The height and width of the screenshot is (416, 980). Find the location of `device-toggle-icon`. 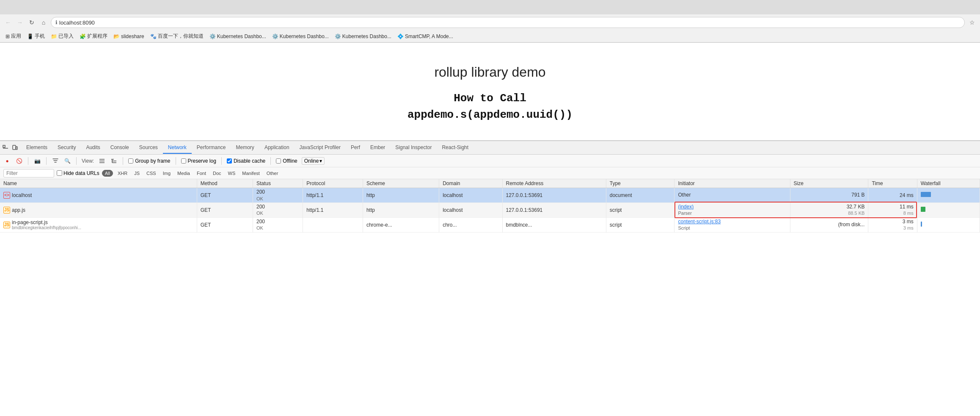

device-toggle-icon is located at coordinates (15, 148).